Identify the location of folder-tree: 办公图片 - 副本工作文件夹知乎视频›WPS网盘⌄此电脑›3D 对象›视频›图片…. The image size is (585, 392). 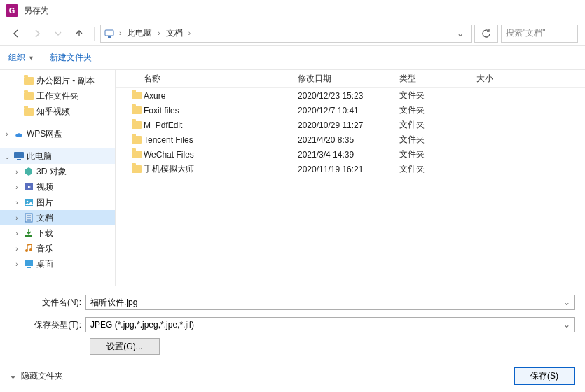
(57, 178).